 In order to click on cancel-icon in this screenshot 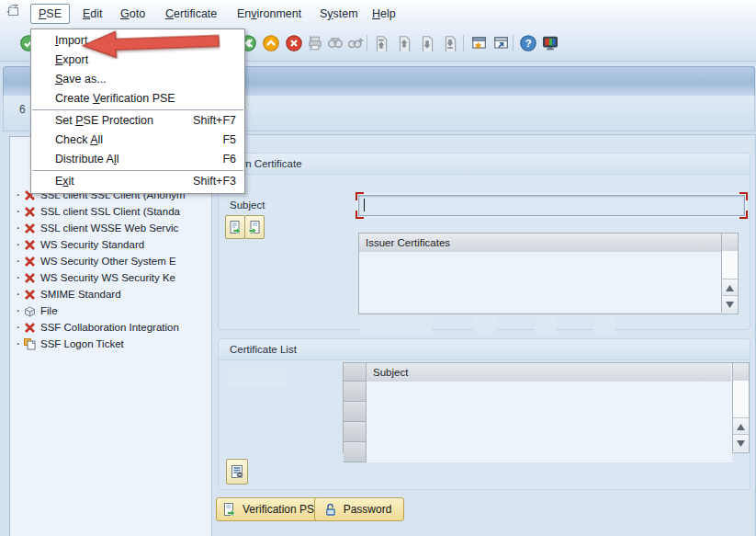, I will do `click(294, 43)`.